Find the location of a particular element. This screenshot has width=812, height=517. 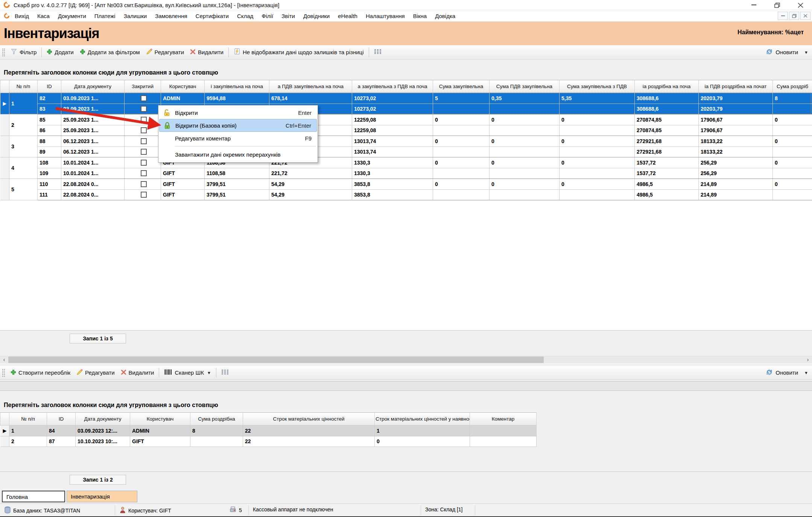

minimize-button is located at coordinates (754, 5).